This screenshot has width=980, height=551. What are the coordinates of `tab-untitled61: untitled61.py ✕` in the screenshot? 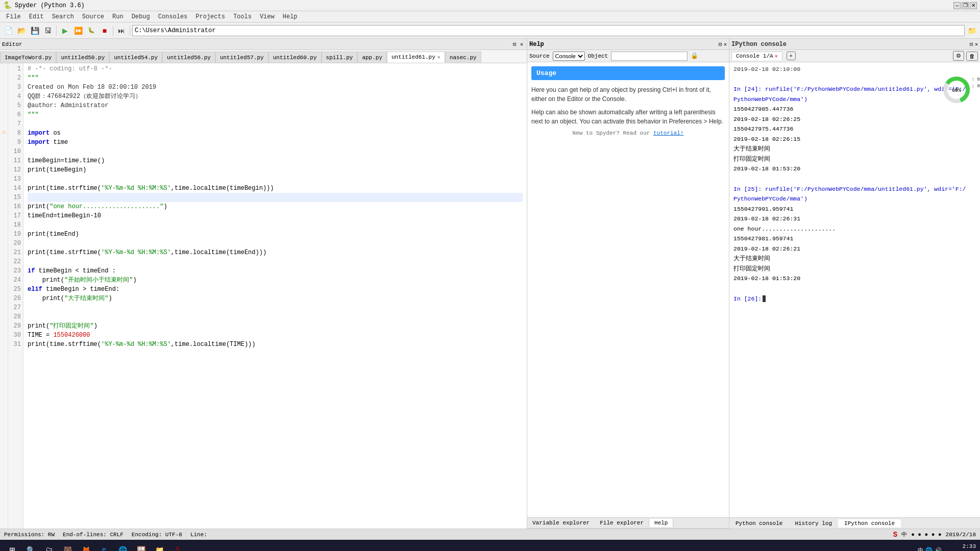 It's located at (416, 57).